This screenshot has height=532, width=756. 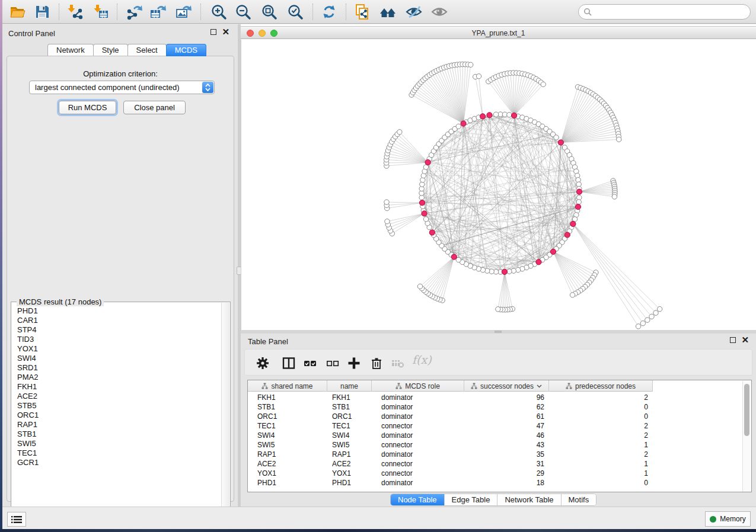 What do you see at coordinates (377, 363) in the screenshot?
I see `delete-column-icon` at bounding box center [377, 363].